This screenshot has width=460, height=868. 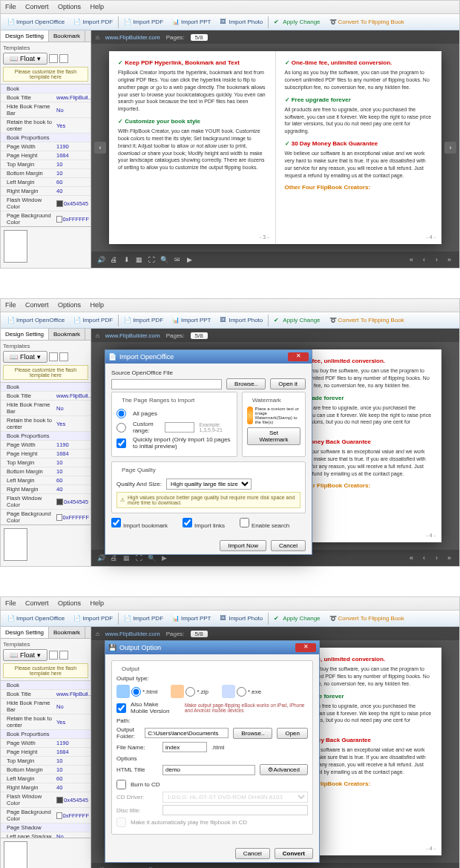 What do you see at coordinates (246, 384) in the screenshot?
I see `browse-button: Browse..` at bounding box center [246, 384].